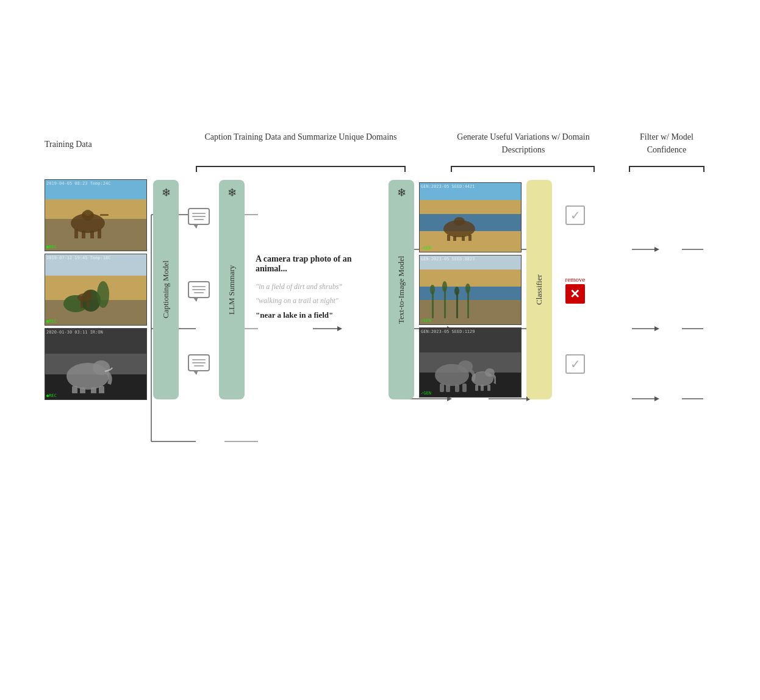  Describe the element at coordinates (523, 166) in the screenshot. I see `bracket-generate` at that location.